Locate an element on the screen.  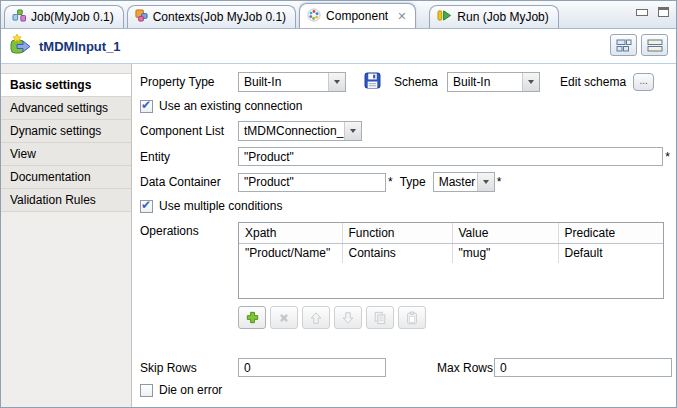
run-play-icon is located at coordinates (444, 17).